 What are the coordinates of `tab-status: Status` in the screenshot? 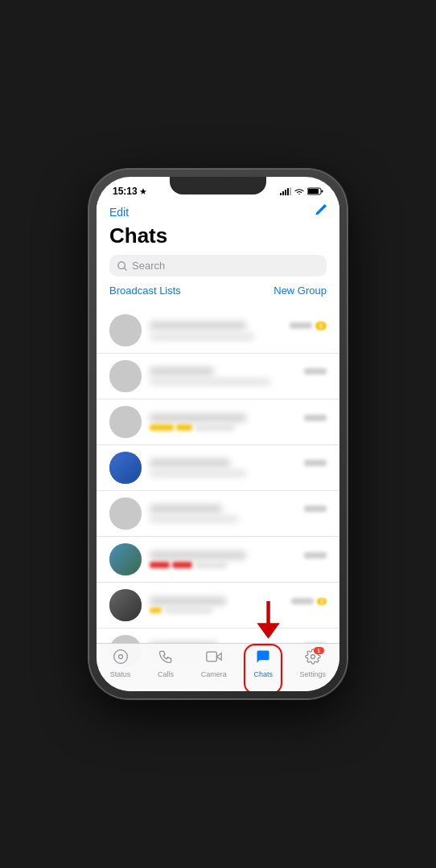 It's located at (121, 664).